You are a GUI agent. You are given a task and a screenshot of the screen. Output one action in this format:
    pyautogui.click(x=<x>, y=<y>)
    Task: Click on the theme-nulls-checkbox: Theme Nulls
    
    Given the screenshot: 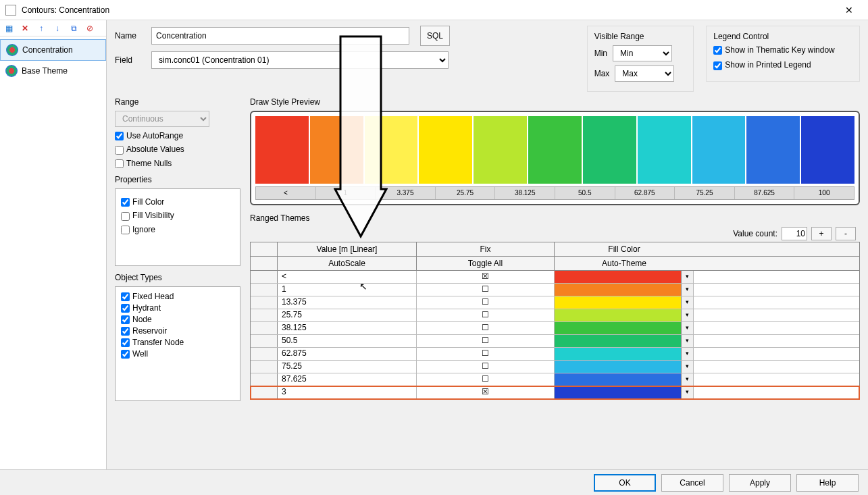 What is the action you would take?
    pyautogui.click(x=178, y=163)
    